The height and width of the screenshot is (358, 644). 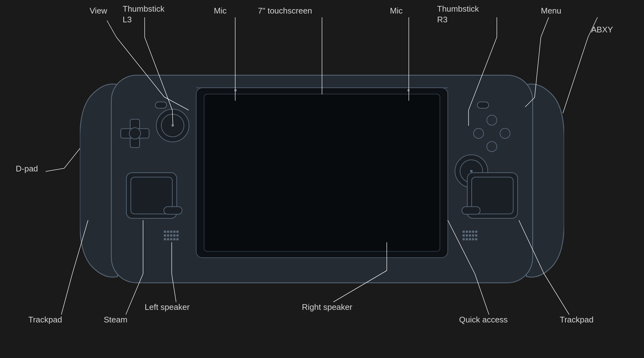 What do you see at coordinates (45, 320) in the screenshot?
I see `label-trackpad-left: Trackpad` at bounding box center [45, 320].